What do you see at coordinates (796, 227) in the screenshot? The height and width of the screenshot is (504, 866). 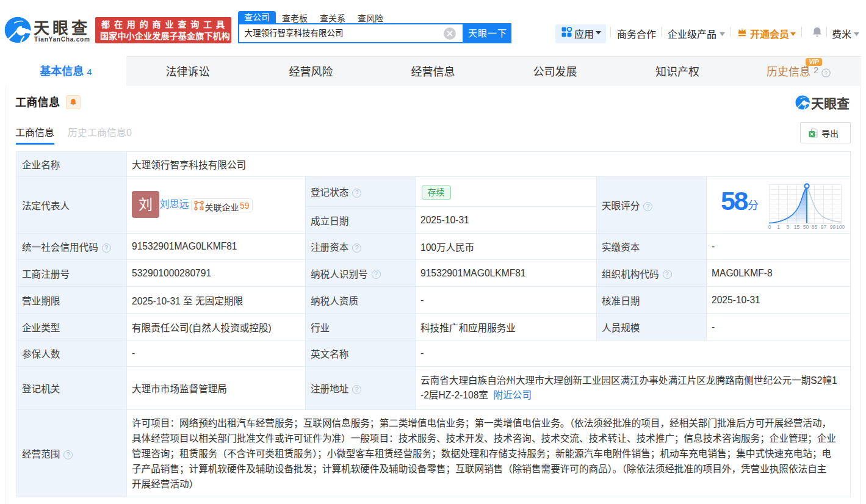 I see `svg-text: 15` at bounding box center [796, 227].